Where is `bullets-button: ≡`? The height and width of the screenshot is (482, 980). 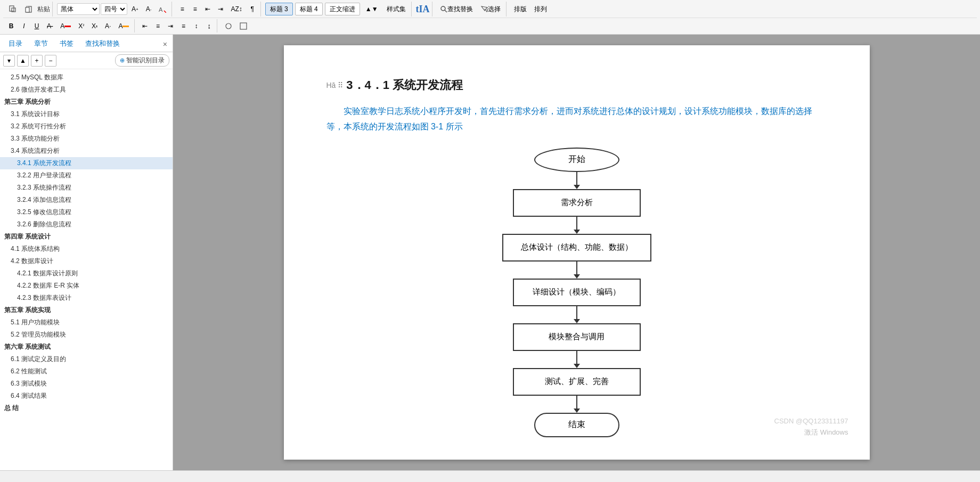
bullets-button: ≡ is located at coordinates (182, 9).